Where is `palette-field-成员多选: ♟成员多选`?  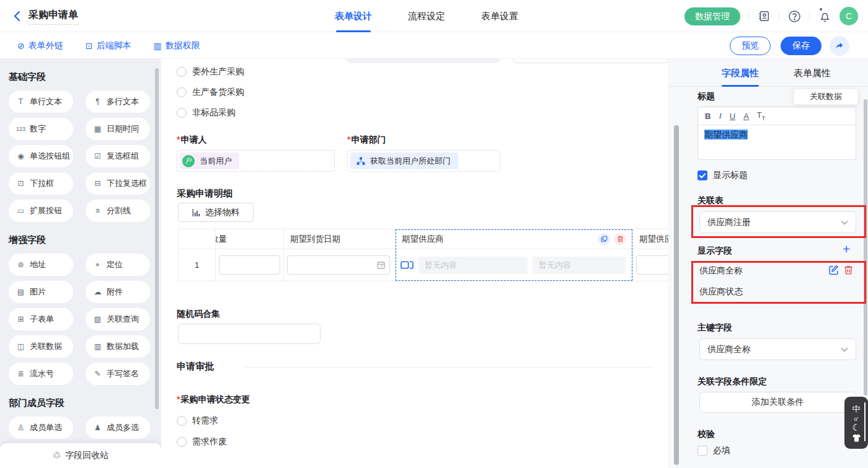
palette-field-成员多选: ♟成员多选 is located at coordinates (118, 428).